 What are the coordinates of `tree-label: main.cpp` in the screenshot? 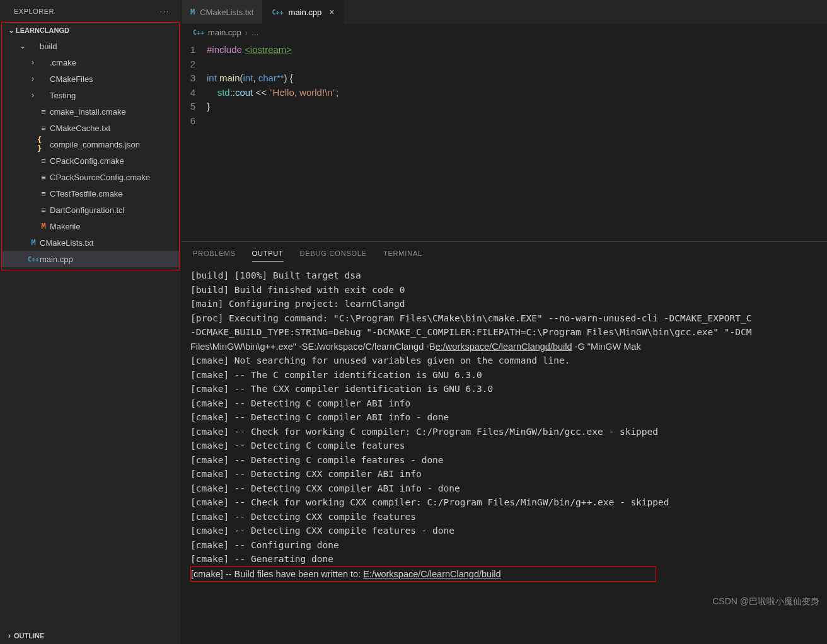 It's located at (57, 260).